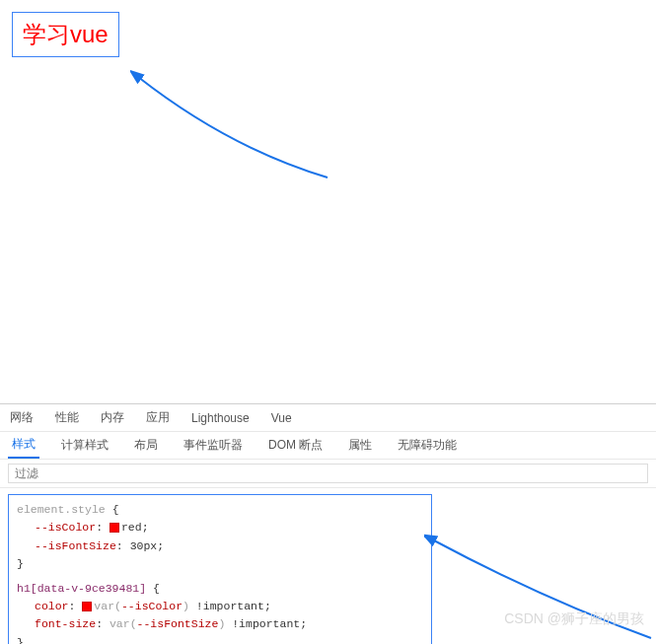 This screenshot has height=644, width=656. What do you see at coordinates (220, 528) in the screenshot?
I see `rule1-prop-1: --isColor: red;` at bounding box center [220, 528].